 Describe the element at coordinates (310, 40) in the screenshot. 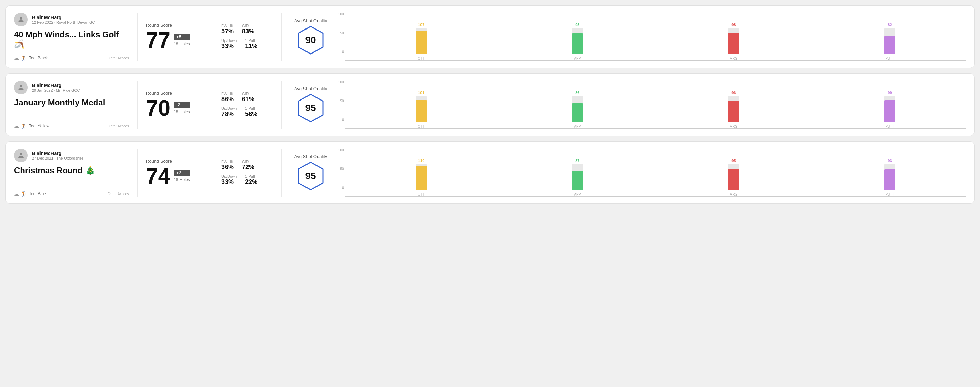

I see `hexagon-wrapper: 90` at that location.